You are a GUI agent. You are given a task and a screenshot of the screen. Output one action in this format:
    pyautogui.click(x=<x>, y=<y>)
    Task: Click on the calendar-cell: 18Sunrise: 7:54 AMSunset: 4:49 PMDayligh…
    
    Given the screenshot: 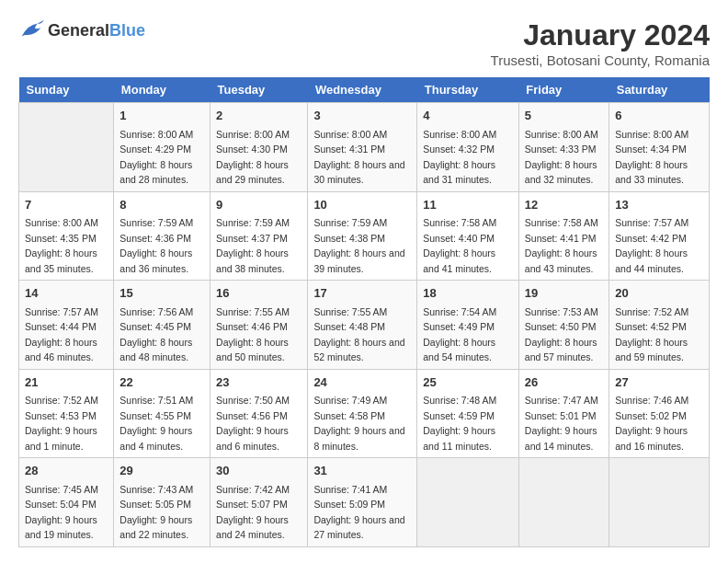 What is the action you would take?
    pyautogui.click(x=469, y=326)
    